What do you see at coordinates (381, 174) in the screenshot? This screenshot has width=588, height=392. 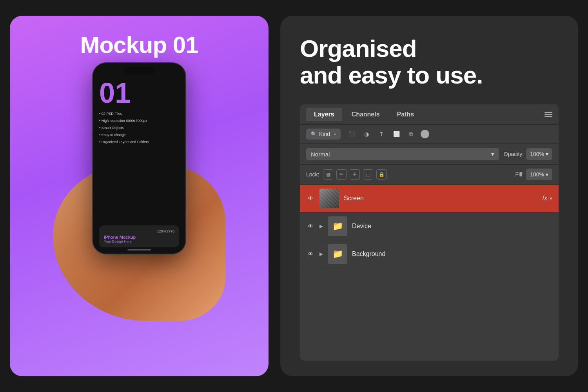 I see `lock-all-icon: 🔒` at bounding box center [381, 174].